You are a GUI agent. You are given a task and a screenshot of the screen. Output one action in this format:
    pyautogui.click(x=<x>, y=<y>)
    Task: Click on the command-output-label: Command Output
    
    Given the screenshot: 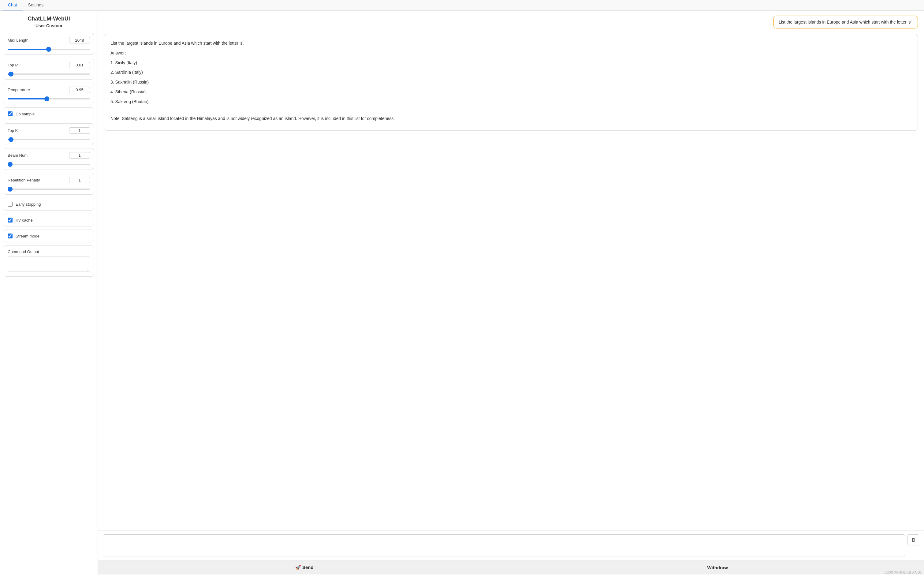 What is the action you would take?
    pyautogui.click(x=49, y=252)
    